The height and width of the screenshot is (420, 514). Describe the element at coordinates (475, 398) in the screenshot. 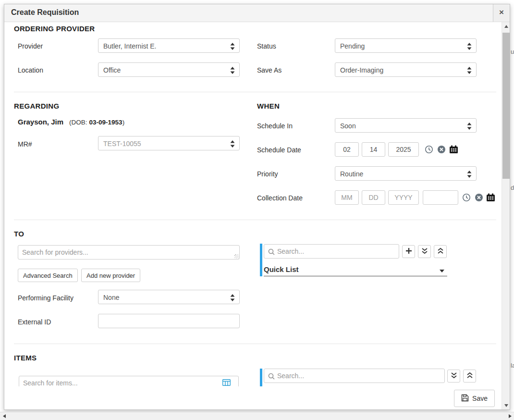

I see `save-button: Save` at that location.